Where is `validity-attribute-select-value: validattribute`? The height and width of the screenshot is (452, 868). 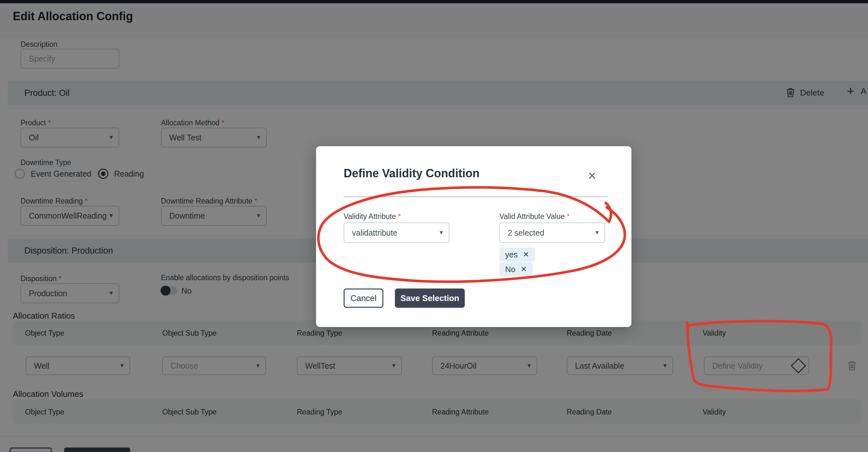
validity-attribute-select-value: validattribute is located at coordinates (375, 233).